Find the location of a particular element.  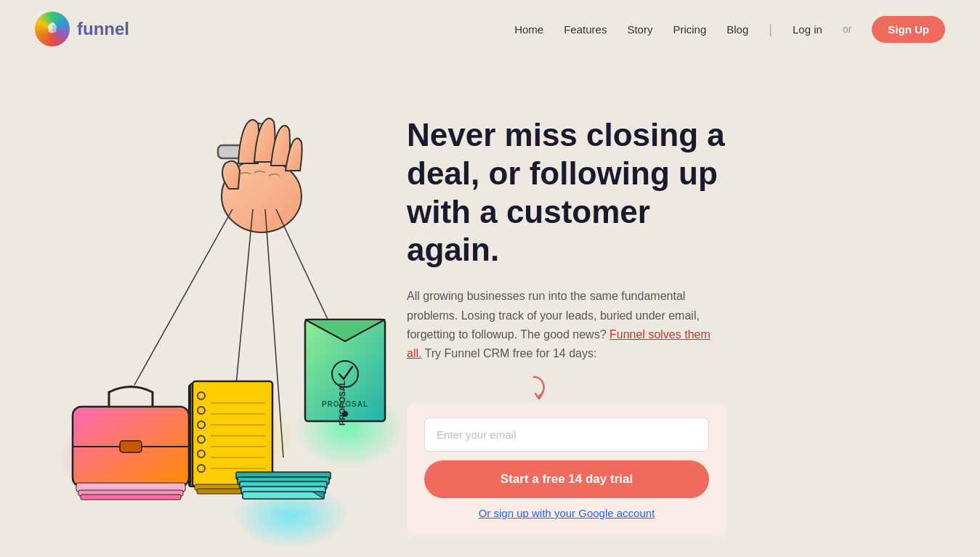

hero-title: Never miss closing a deal, or following … is located at coordinates (567, 193).